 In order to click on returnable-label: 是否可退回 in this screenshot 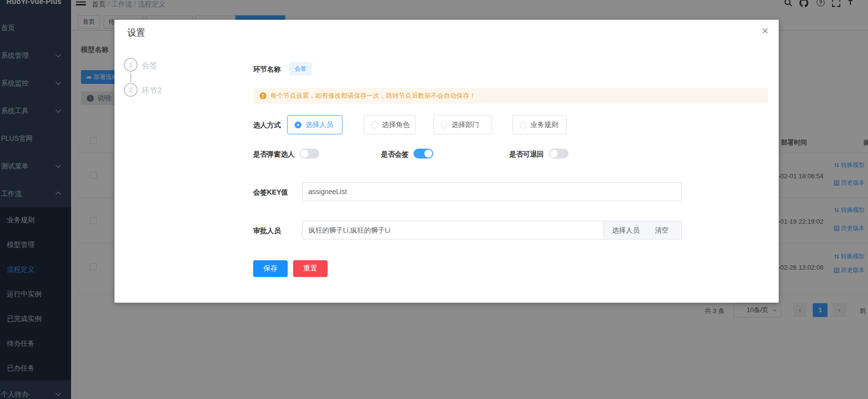, I will do `click(527, 155)`.